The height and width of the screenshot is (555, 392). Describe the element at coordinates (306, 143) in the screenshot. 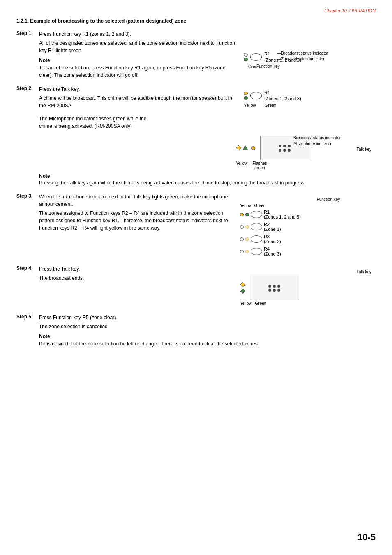

I see `step2b-diagram: —Broadcast status indicator —Microphone …` at that location.